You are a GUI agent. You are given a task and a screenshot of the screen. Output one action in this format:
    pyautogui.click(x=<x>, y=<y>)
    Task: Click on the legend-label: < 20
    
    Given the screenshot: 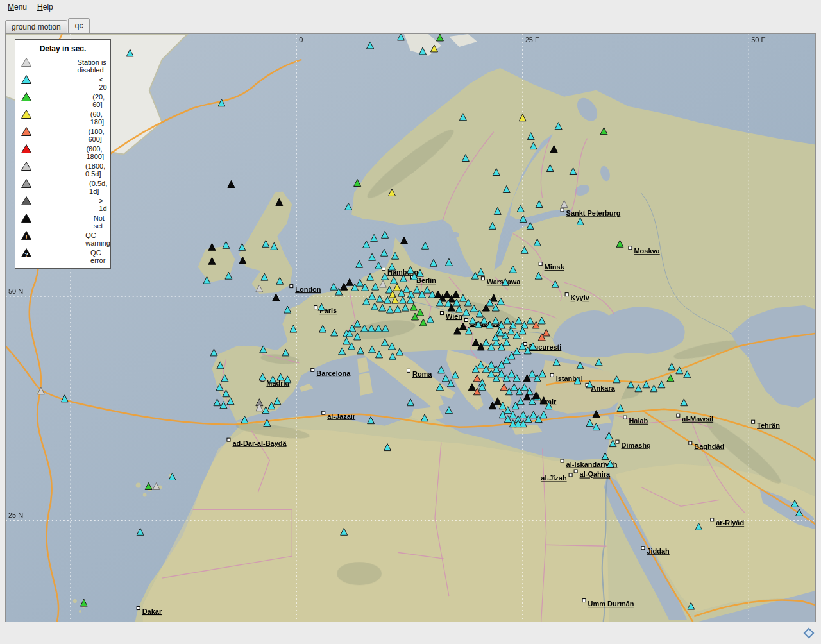 What is the action you would take?
    pyautogui.click(x=105, y=83)
    